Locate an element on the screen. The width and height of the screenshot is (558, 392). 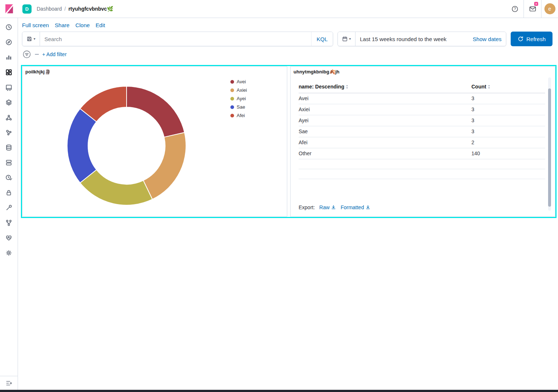
legend-item-Ayei: Ayei is located at coordinates (238, 98).